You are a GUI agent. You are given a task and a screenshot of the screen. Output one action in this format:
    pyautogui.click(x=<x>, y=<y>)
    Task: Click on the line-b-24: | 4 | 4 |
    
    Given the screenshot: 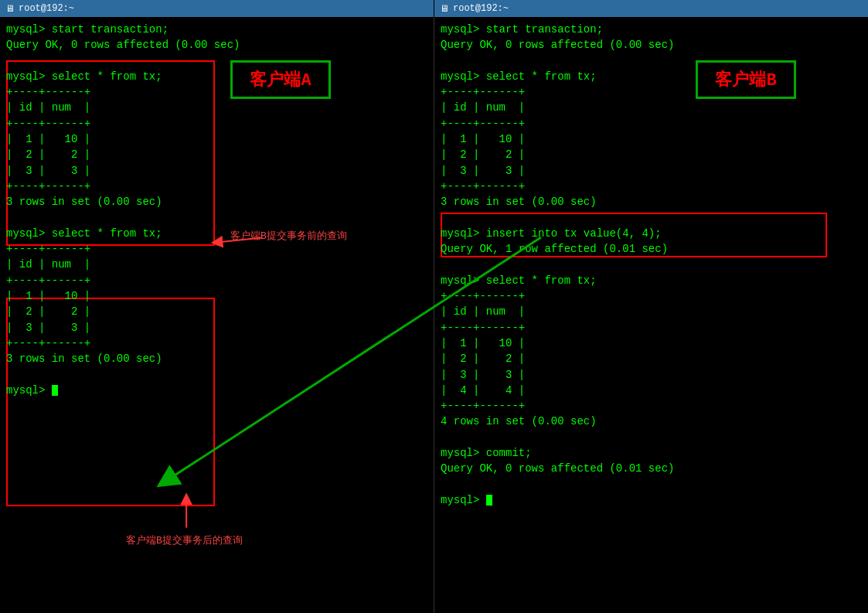 What is the action you would take?
    pyautogui.click(x=651, y=390)
    